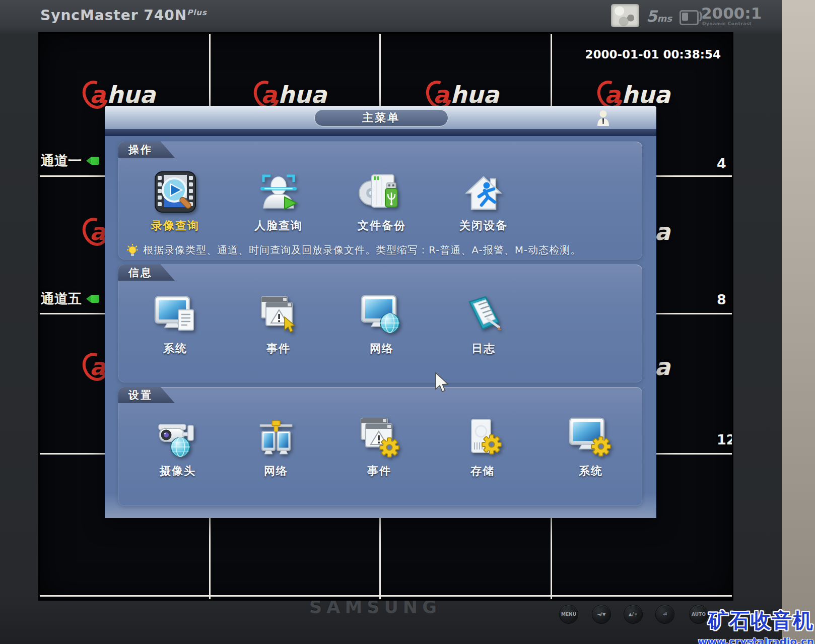  Describe the element at coordinates (484, 324) in the screenshot. I see `menu-item-log: 日志` at that location.